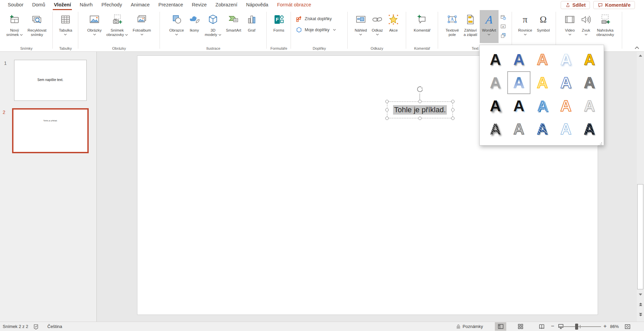 The height and width of the screenshot is (331, 644). What do you see at coordinates (314, 19) in the screenshot?
I see `get-addins-button: Získat doplňky` at bounding box center [314, 19].